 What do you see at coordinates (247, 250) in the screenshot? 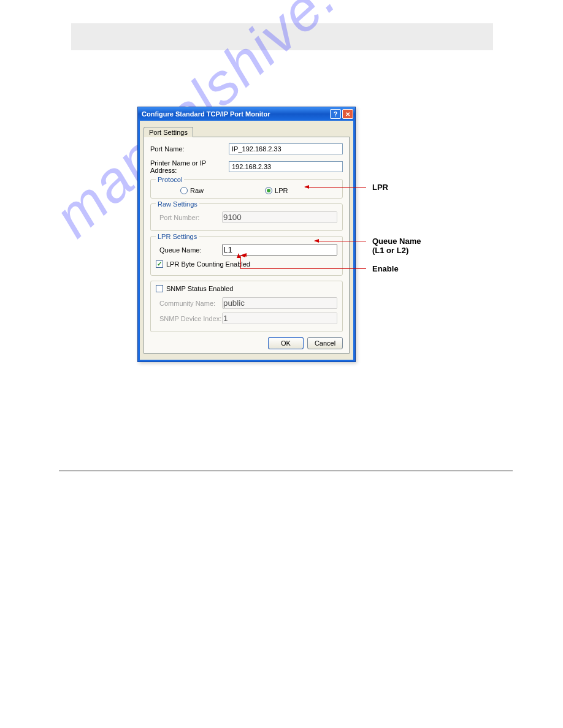
I see `row-queue-name: Queue Name:` at bounding box center [247, 250].